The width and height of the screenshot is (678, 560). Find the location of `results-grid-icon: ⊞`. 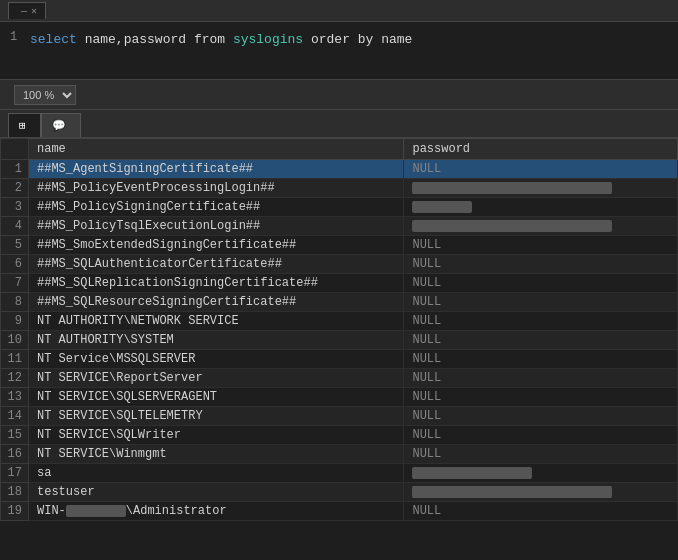

results-grid-icon: ⊞ is located at coordinates (22, 126).